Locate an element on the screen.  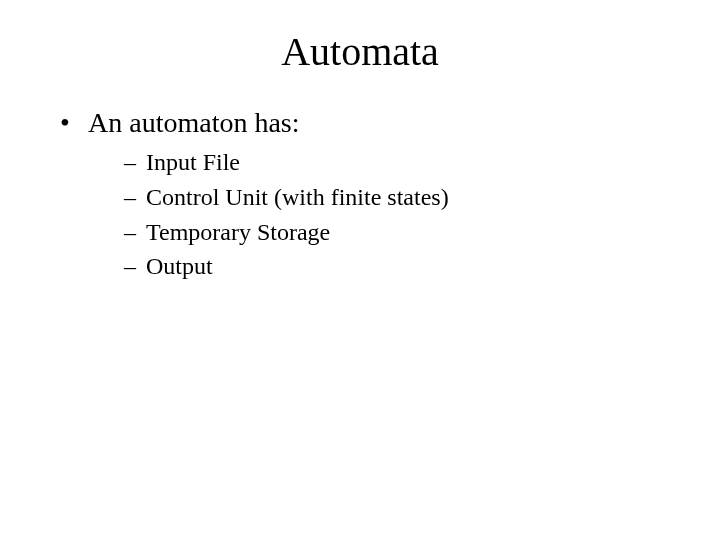
sub-item: Input File is located at coordinates (407, 162).